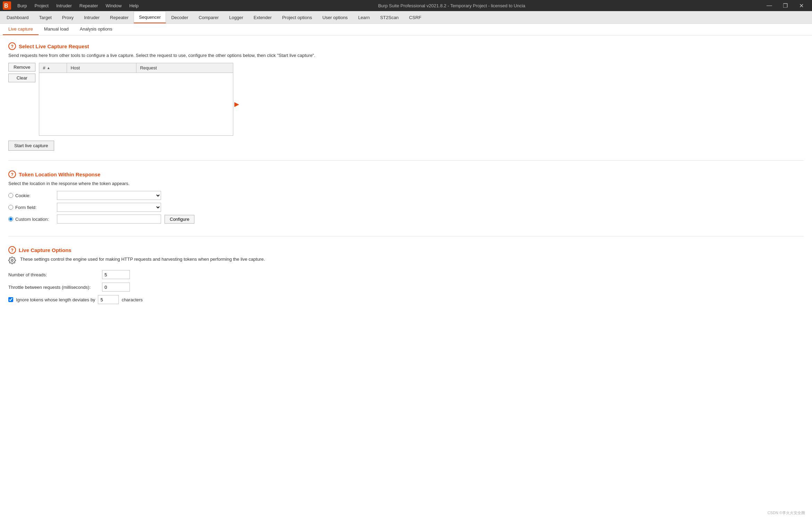  I want to click on throttle-label: Throttle between requests (milliseconds)…, so click(53, 287).